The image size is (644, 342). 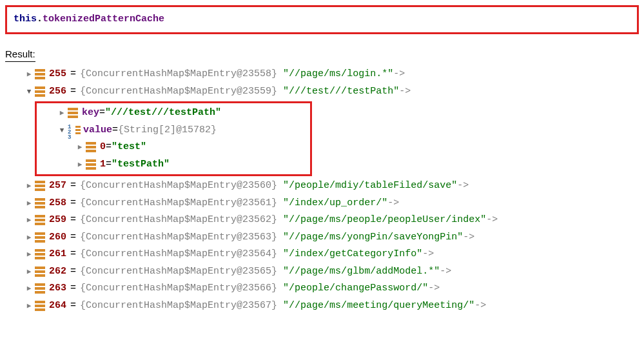 What do you see at coordinates (179, 289) in the screenshot?
I see `entry-type: {ConcurrentHashMap$MapEntry@23566}` at bounding box center [179, 289].